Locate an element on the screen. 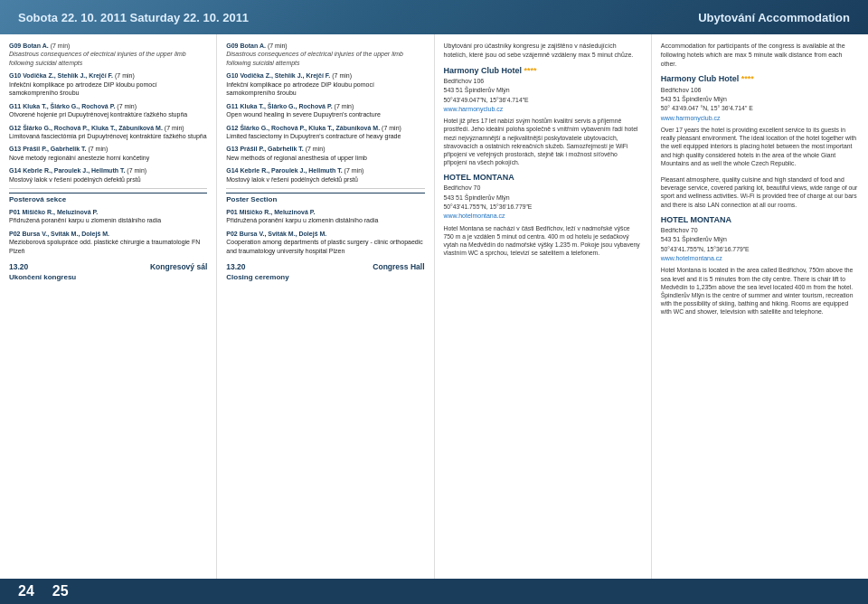  montana-address1-english: Bedřichov 70 is located at coordinates (760, 230).